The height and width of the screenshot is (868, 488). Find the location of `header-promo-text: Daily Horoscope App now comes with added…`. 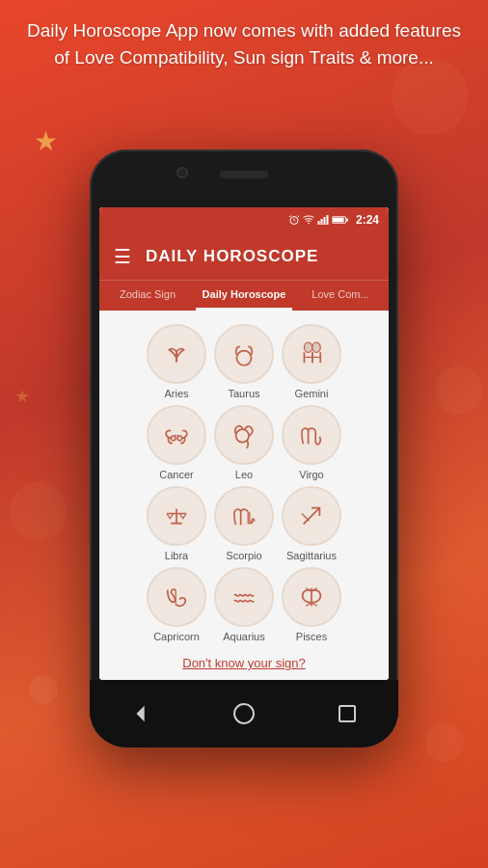

header-promo-text: Daily Horoscope App now comes with added… is located at coordinates (244, 44).